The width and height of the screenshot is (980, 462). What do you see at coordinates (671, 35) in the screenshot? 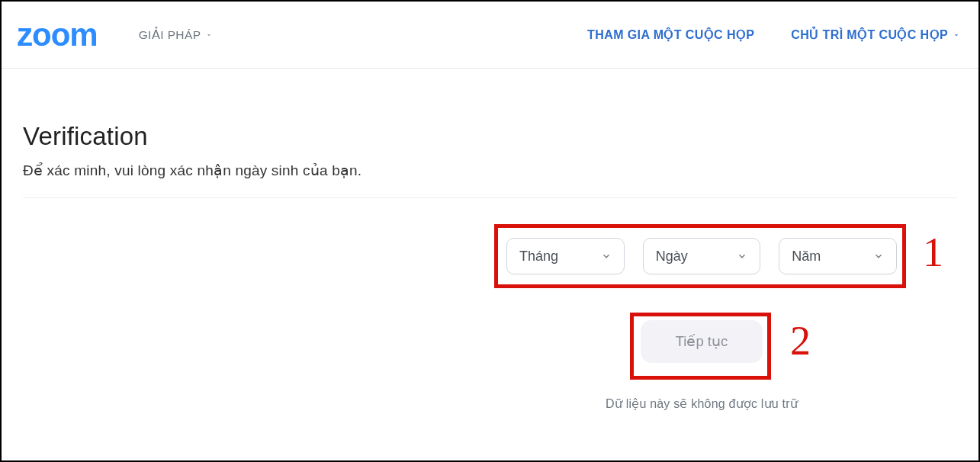
I see `nav-join-label: THAM GIA MỘT CUỘC HỌP` at bounding box center [671, 35].